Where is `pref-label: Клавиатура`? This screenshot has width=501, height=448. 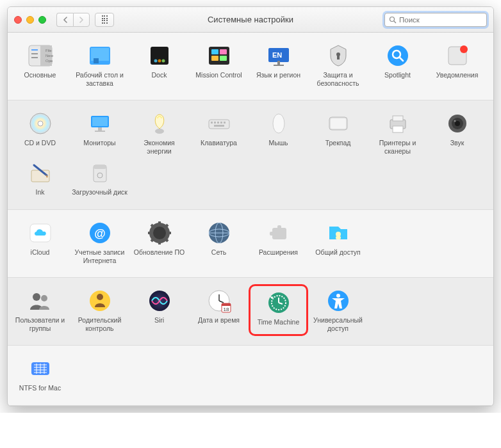 pref-label: Клавиатура is located at coordinates (219, 143).